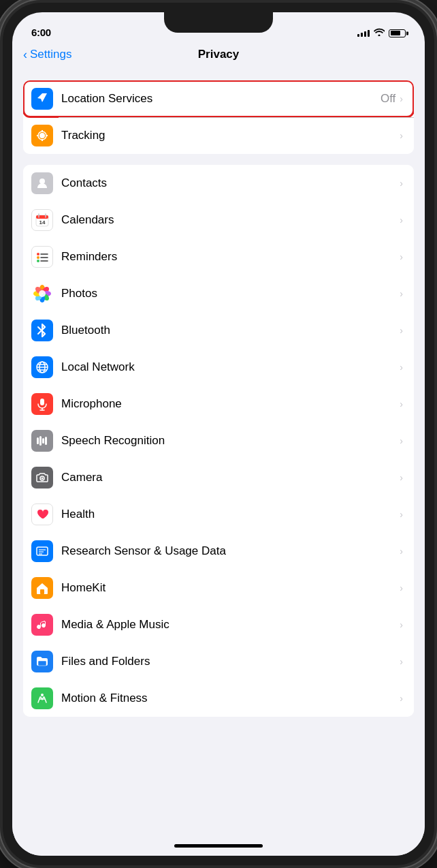 This screenshot has height=868, width=437. I want to click on motion-fitness-label: Motion & Fitness, so click(230, 698).